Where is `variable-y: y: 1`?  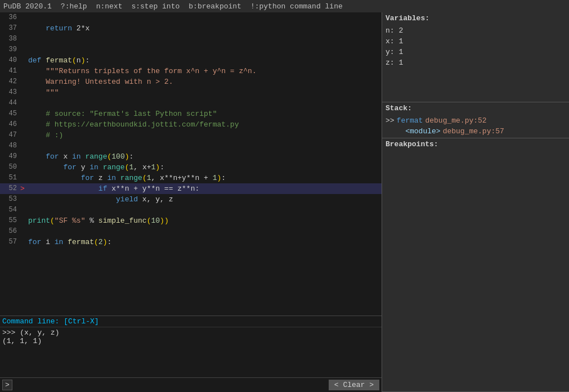 variable-y: y: 1 is located at coordinates (476, 52).